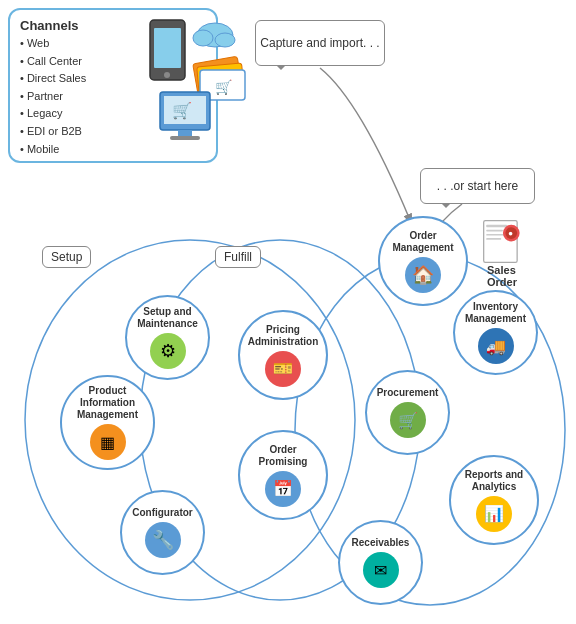 Image resolution: width=576 pixels, height=624 pixels. What do you see at coordinates (283, 369) in the screenshot?
I see `pricing-admin-icon: 🎫` at bounding box center [283, 369].